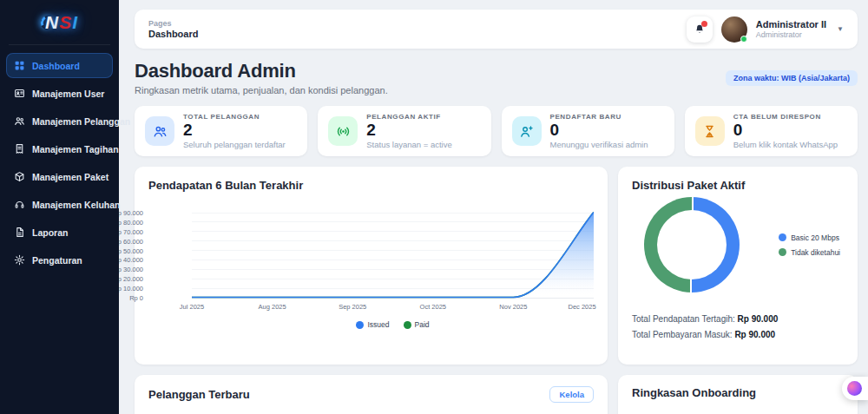 Image resolution: width=868 pixels, height=414 pixels. I want to click on online-status-dot, so click(744, 39).